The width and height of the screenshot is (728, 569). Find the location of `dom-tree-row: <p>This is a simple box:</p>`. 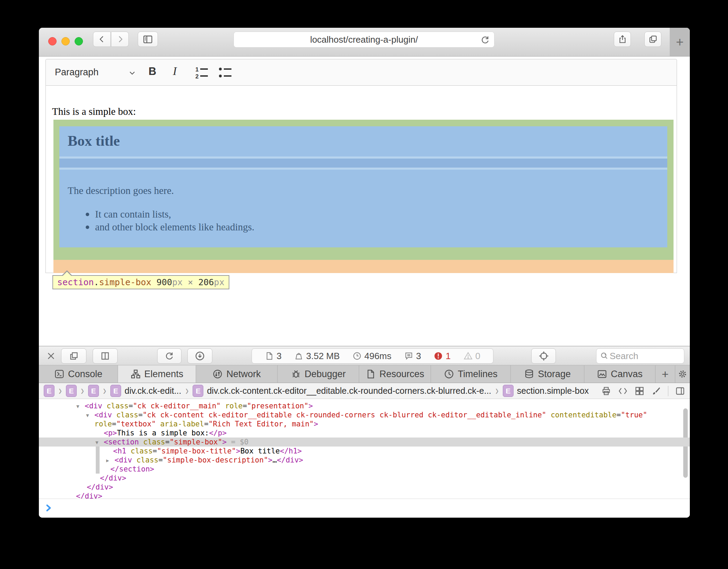

dom-tree-row: <p>This is a simple box:</p> is located at coordinates (364, 433).